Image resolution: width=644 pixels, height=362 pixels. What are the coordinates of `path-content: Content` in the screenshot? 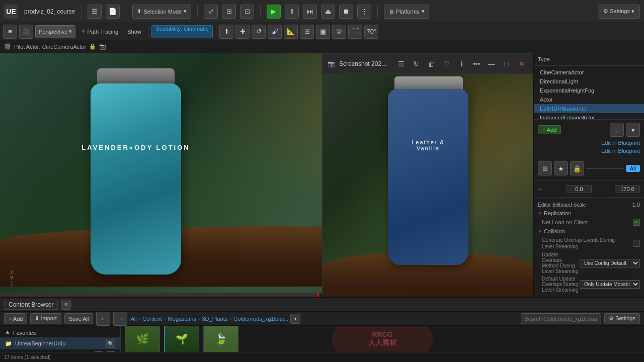 It's located at (152, 319).